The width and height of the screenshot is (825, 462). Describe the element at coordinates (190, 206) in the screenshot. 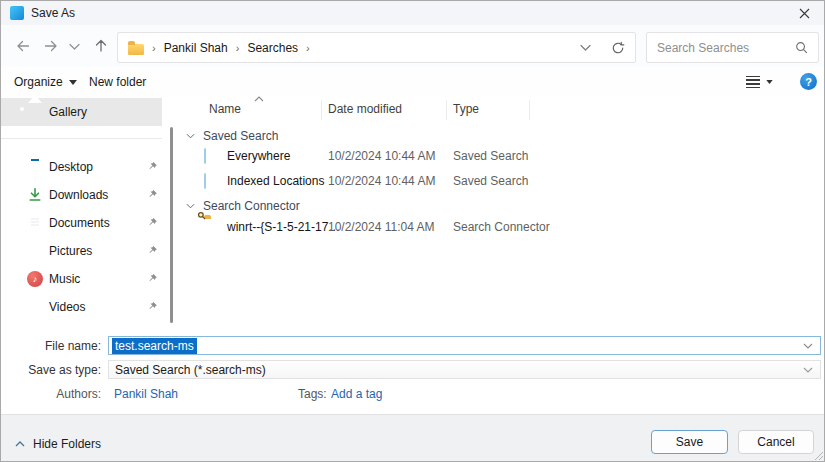

I see `group-chevron-icon` at that location.